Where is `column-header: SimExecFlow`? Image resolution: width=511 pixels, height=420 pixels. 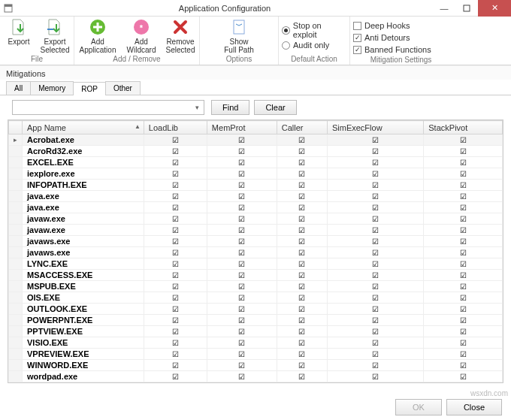
column-header: SimExecFlow is located at coordinates (375, 128).